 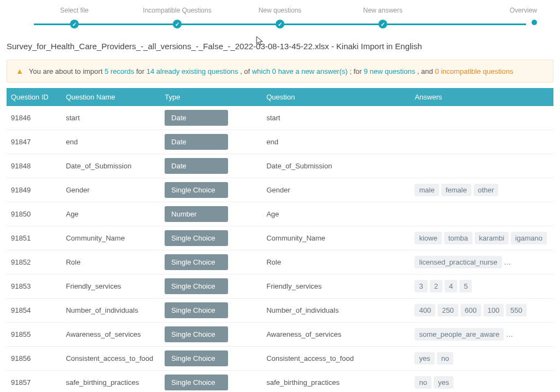 What do you see at coordinates (474, 71) in the screenshot?
I see `alert-incompat-link: 0 incompatible questions` at bounding box center [474, 71].